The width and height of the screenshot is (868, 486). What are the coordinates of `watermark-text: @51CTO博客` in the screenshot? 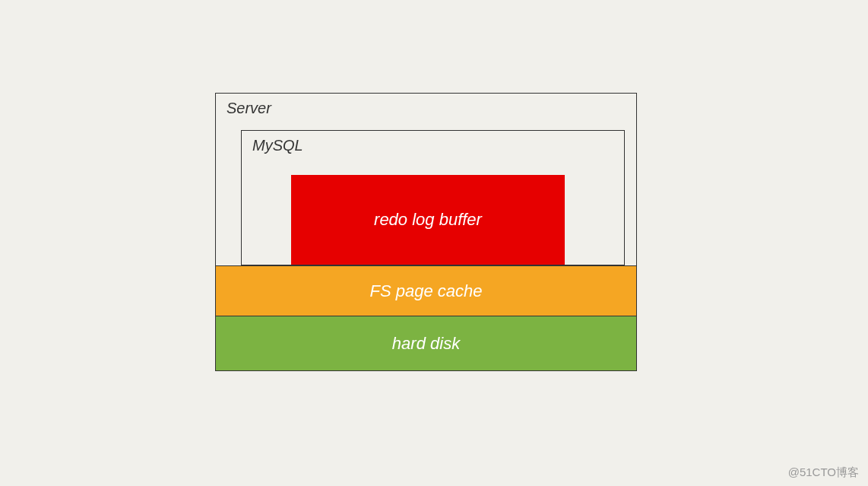 It's located at (824, 473).